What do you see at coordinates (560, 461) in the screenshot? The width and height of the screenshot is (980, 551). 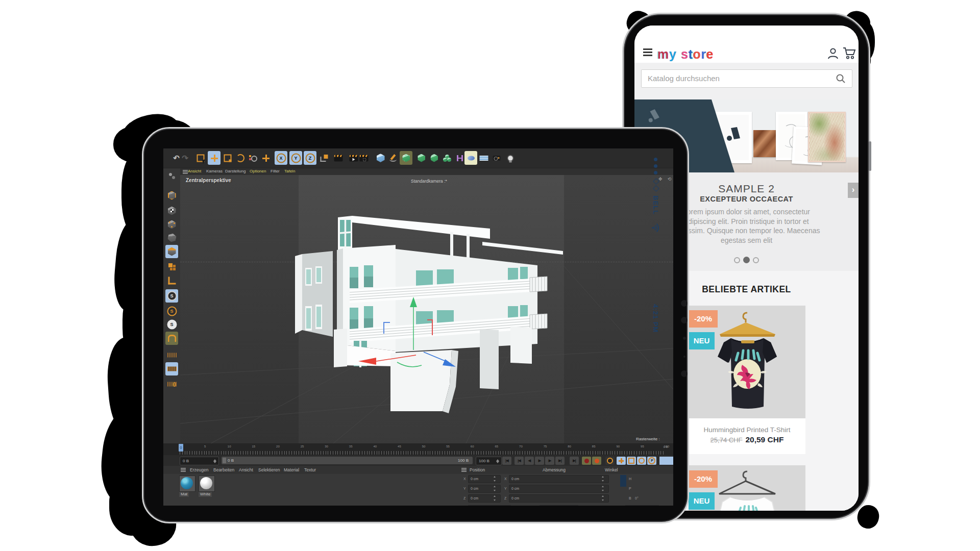 I see `next-key-button: ▶|` at bounding box center [560, 461].